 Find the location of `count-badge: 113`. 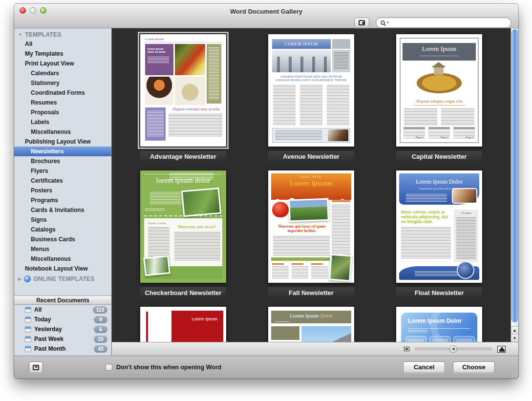

count-badge: 113 is located at coordinates (100, 310).